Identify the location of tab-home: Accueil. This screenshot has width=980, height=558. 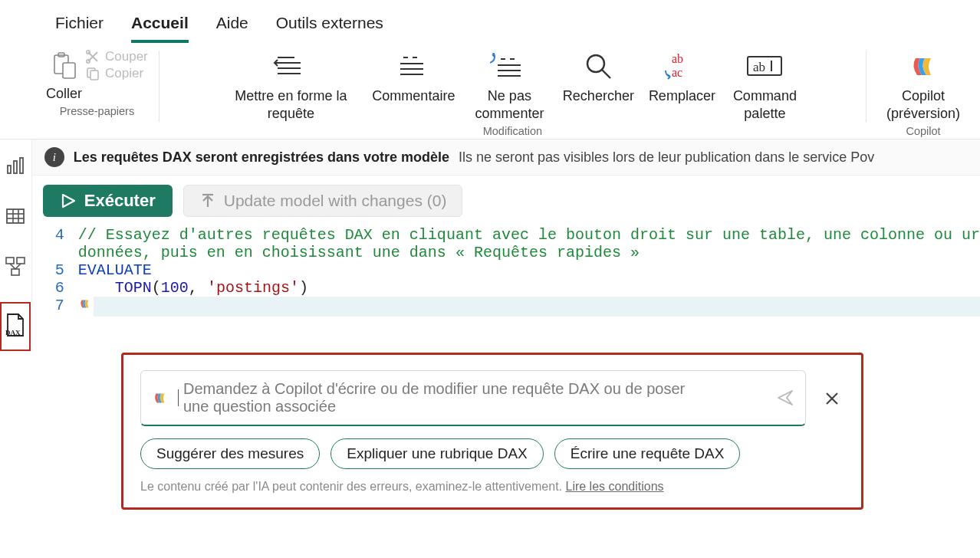
(159, 28).